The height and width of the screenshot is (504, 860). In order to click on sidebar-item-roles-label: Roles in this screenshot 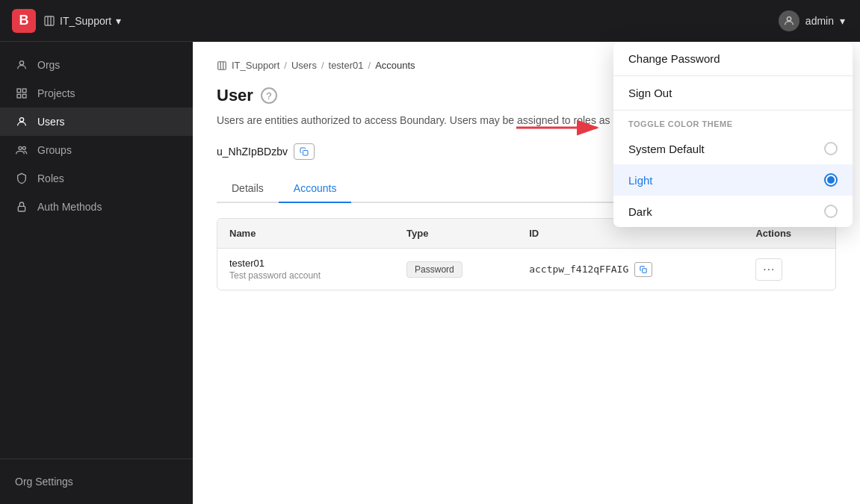, I will do `click(51, 178)`.